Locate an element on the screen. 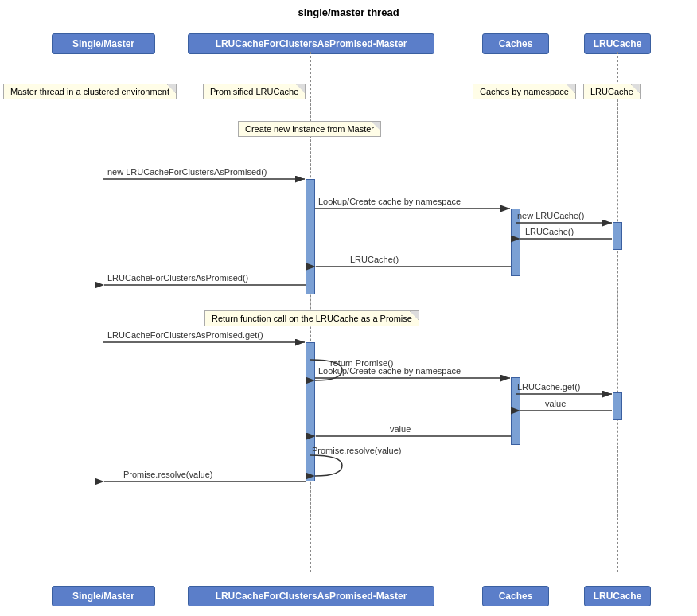  note-master-thread: Master thread in a clustered environment is located at coordinates (90, 92).